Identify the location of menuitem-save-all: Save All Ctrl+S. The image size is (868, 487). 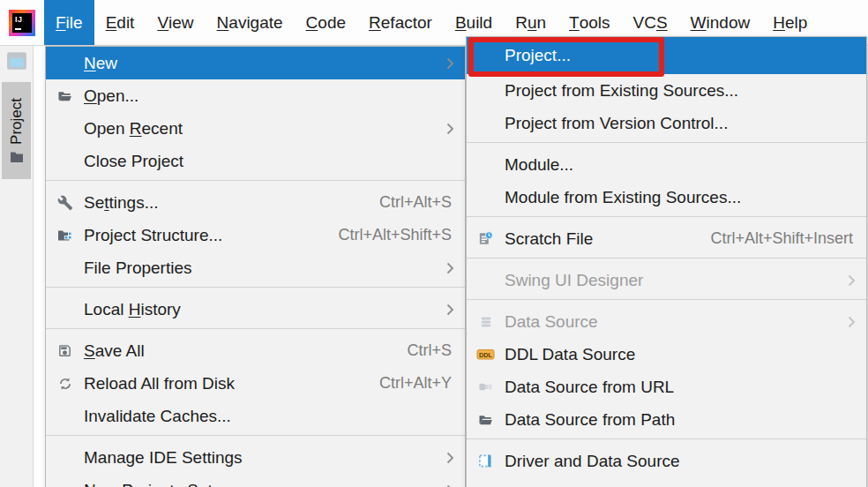
(256, 351).